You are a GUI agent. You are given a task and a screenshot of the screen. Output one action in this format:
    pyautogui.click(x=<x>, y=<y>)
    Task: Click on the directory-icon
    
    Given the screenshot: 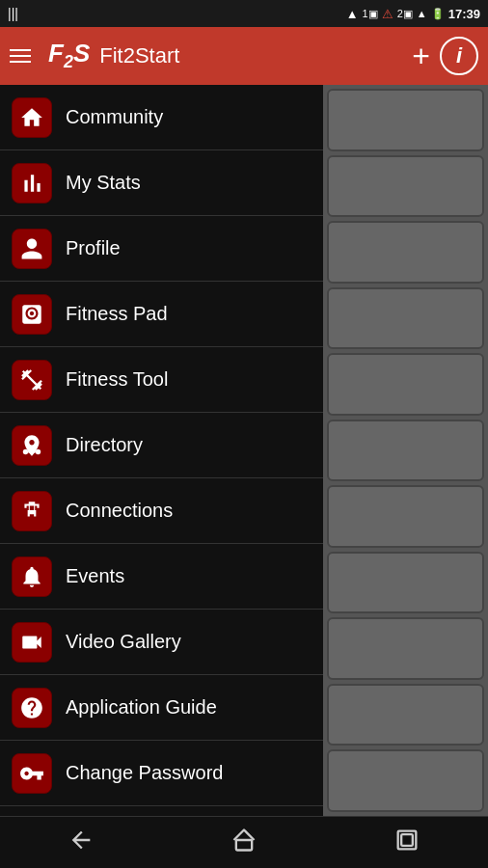 What is the action you would take?
    pyautogui.click(x=32, y=446)
    